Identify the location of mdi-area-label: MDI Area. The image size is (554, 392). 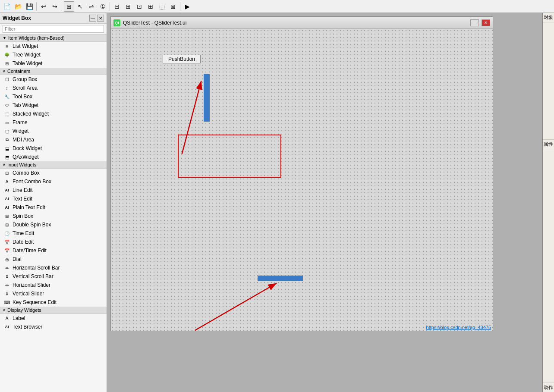
(23, 140).